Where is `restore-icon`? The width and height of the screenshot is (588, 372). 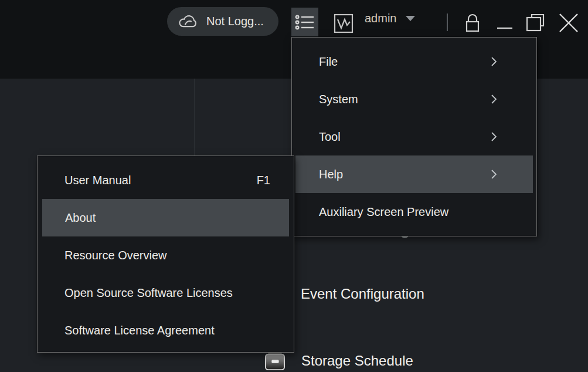
restore-icon is located at coordinates (535, 23).